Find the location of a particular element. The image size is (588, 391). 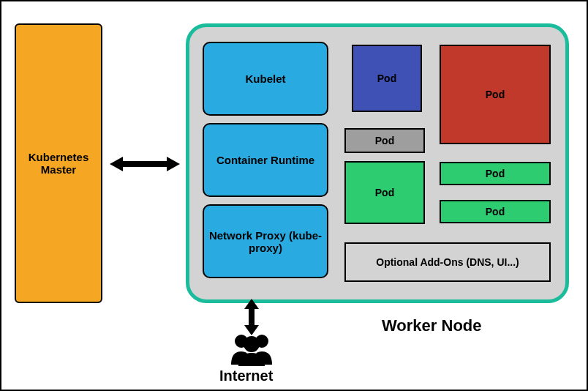

kubernetes-master-label: Kubernetes Master is located at coordinates (59, 163).